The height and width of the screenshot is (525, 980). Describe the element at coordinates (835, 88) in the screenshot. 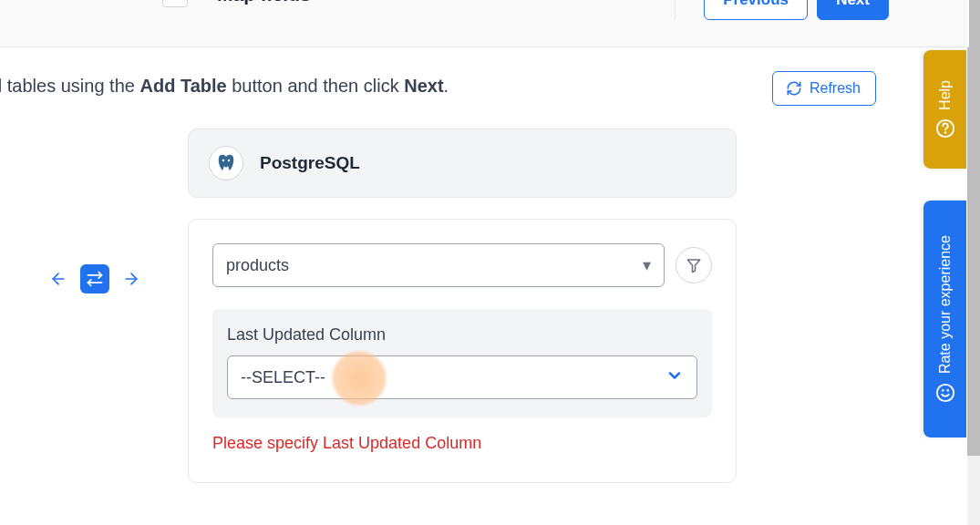

I see `refresh-label: Refresh` at that location.